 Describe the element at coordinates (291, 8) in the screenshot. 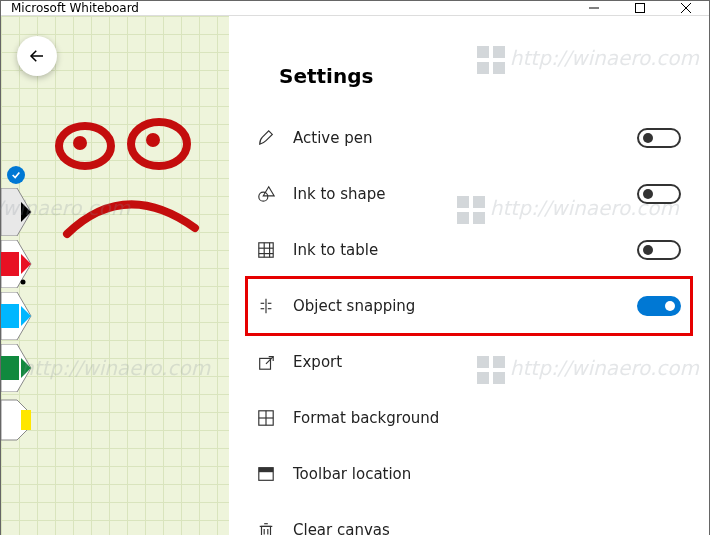

I see `window-title: Microsoft Whiteboard` at that location.